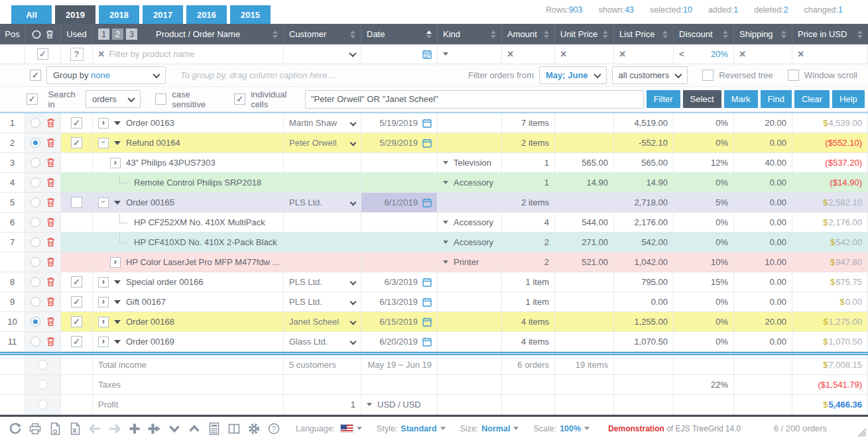 This screenshot has height=440, width=868. Describe the element at coordinates (207, 15) in the screenshot. I see `tab-2016: 2016` at that location.